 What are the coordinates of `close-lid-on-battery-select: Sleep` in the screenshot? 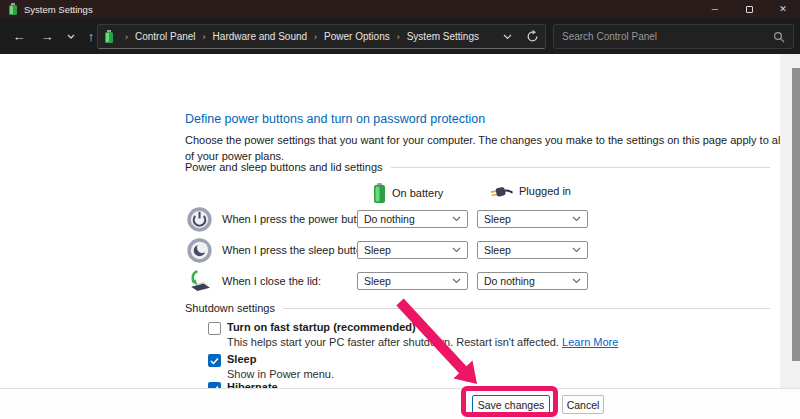 It's located at (412, 281).